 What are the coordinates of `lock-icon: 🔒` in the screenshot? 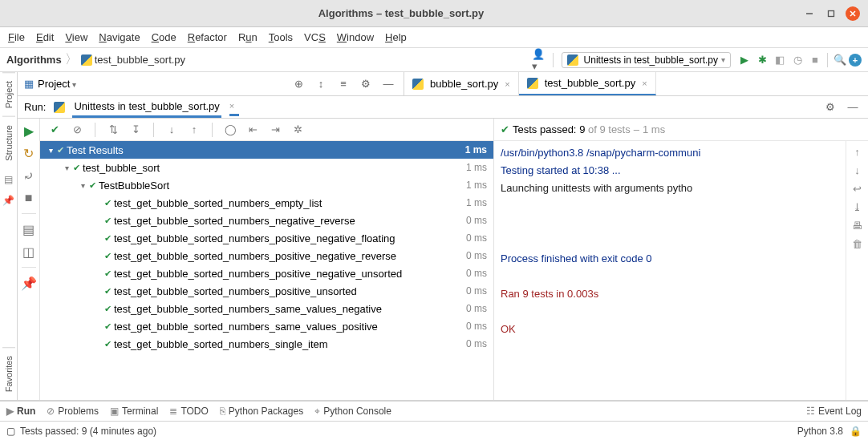 It's located at (855, 431).